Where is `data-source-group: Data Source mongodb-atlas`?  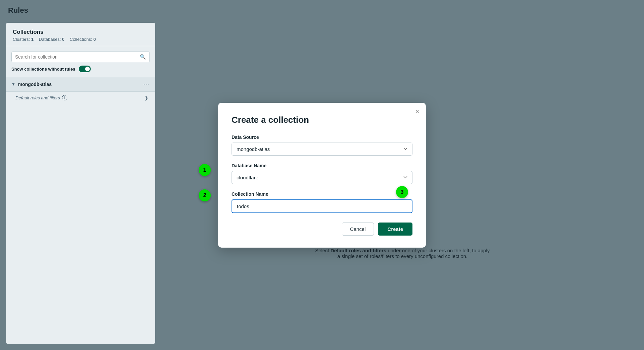
data-source-group: Data Source mongodb-atlas is located at coordinates (322, 145).